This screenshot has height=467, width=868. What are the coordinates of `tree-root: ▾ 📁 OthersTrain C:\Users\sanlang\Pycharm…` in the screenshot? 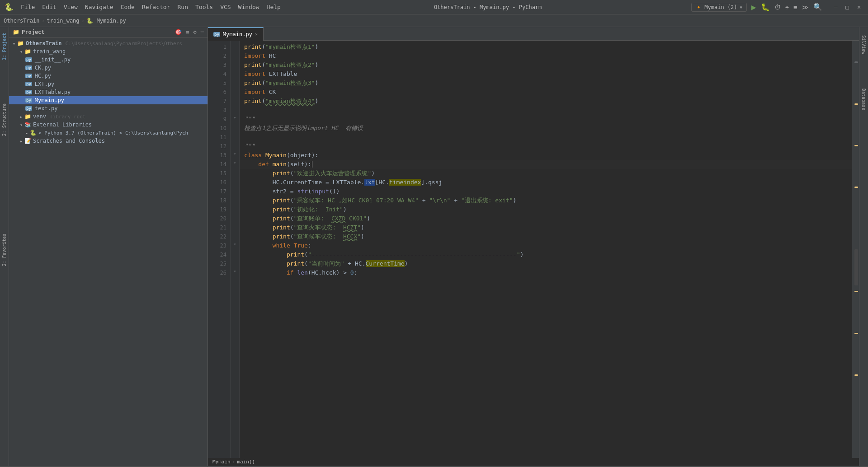 It's located at (108, 43).